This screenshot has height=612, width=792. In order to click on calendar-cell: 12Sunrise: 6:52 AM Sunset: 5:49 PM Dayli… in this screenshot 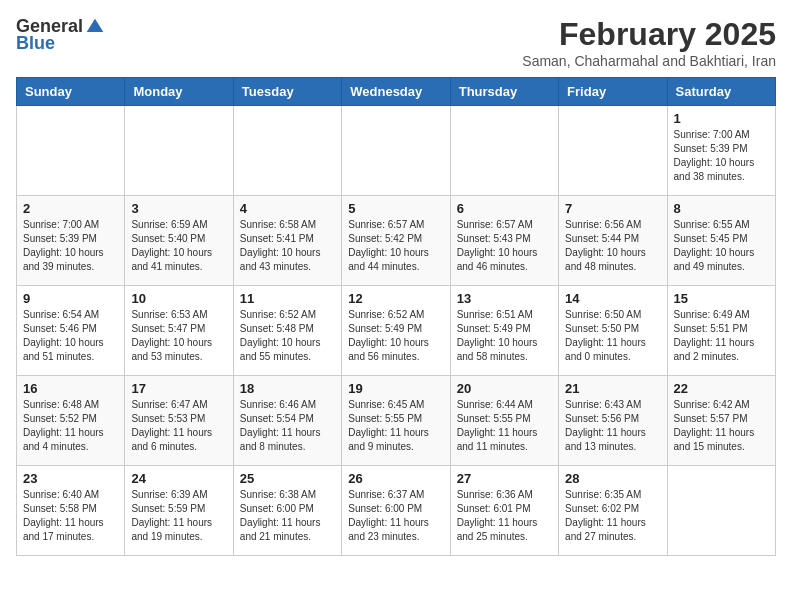, I will do `click(396, 331)`.